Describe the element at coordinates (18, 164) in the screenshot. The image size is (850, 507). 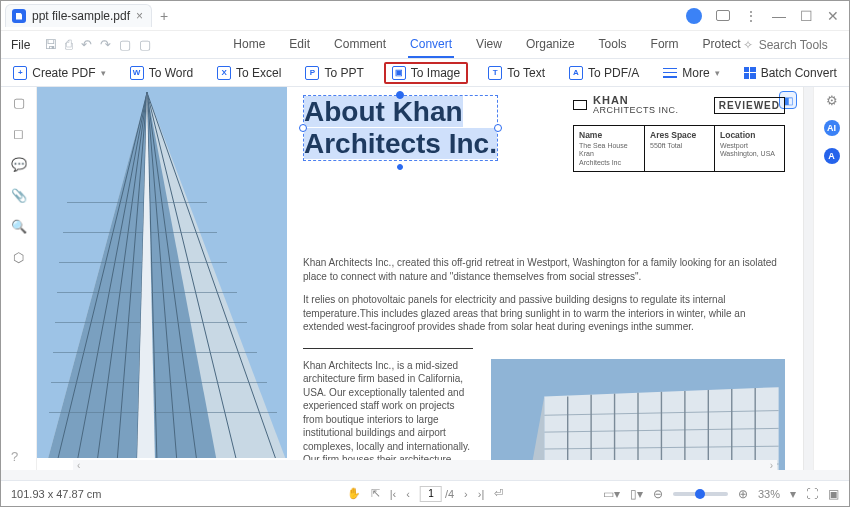
I see `comments-panel-icon: 💬` at that location.